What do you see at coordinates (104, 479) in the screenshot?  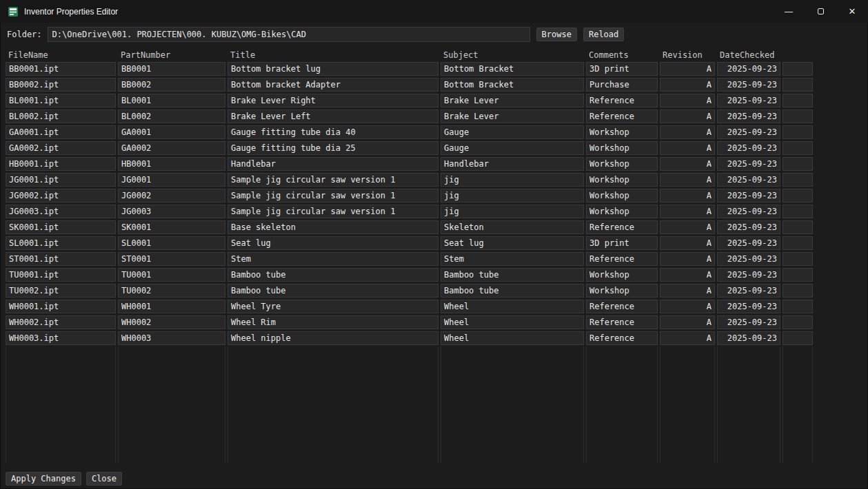 I see `close-dialog-button: Close` at bounding box center [104, 479].